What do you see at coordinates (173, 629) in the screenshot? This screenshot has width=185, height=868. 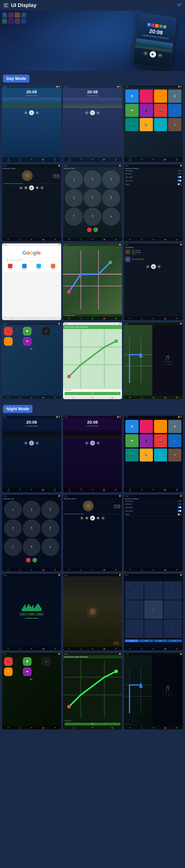 I see `down-right-btn: ↘` at bounding box center [173, 629].